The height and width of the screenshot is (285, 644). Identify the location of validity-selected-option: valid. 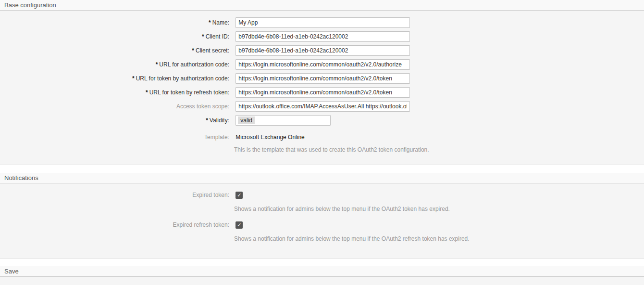
(246, 120).